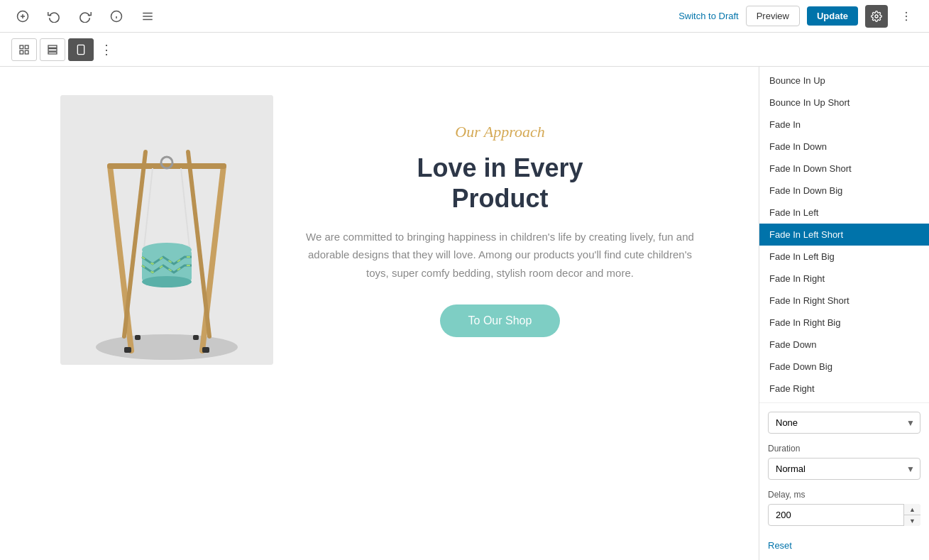 The height and width of the screenshot is (560, 929). I want to click on animation-list: NoneBounce InBounce In DownBounce In Dow…, so click(845, 234).